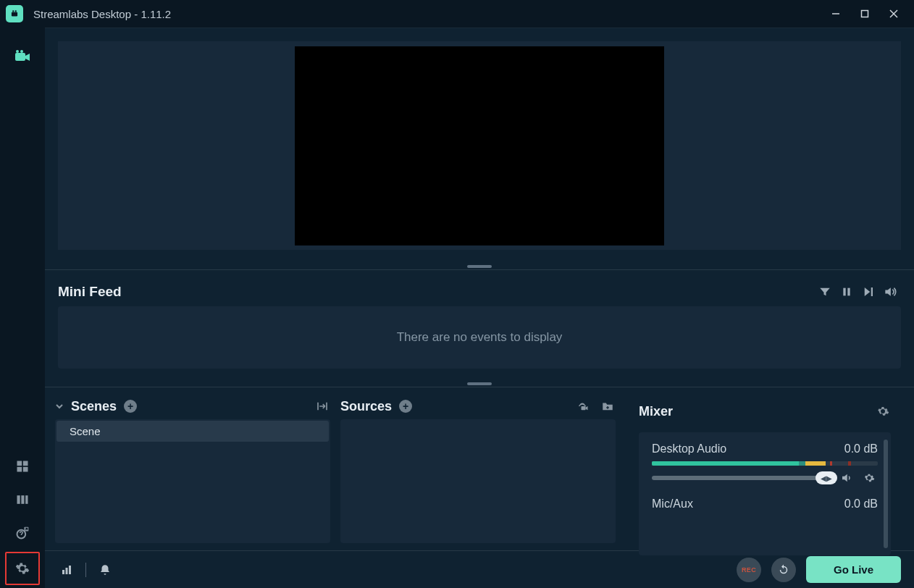  Describe the element at coordinates (749, 570) in the screenshot. I see `record-label: REC` at that location.